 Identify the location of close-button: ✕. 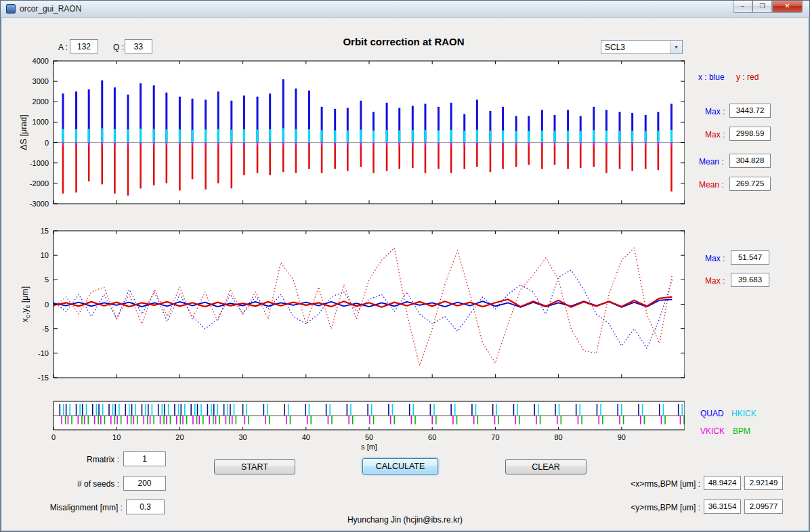
(787, 7).